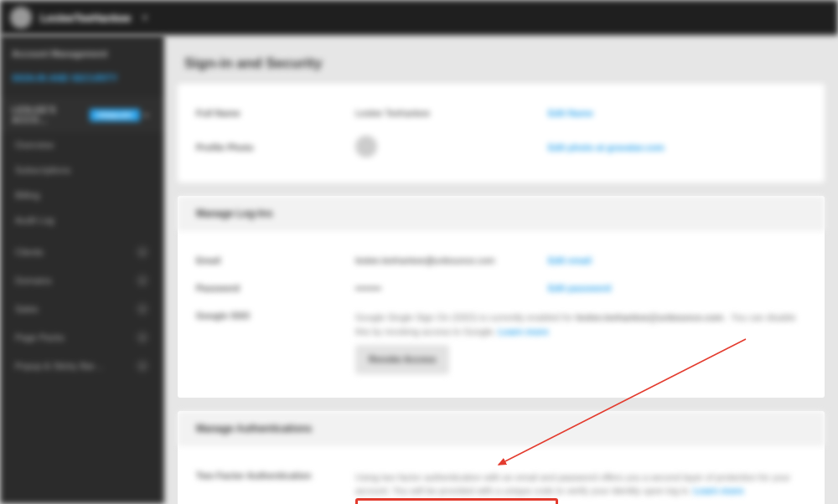 Image resolution: width=838 pixels, height=504 pixels. I want to click on sidebar-item-label: Clients, so click(29, 252).